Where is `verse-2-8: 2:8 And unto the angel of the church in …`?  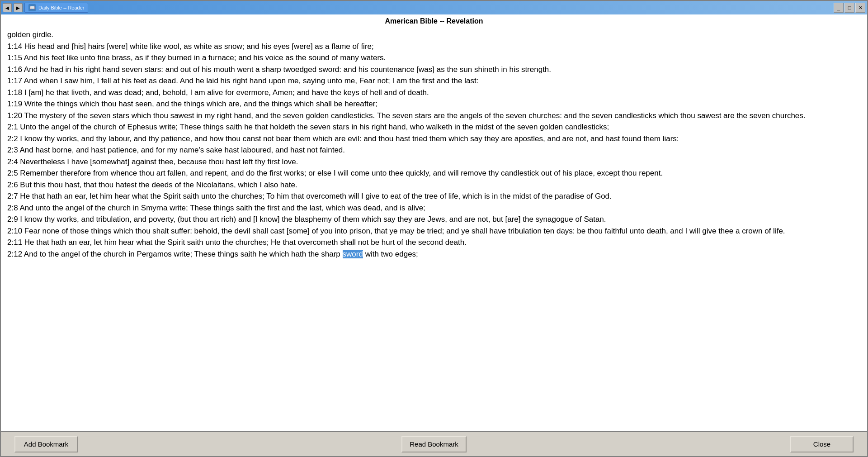
verse-2-8: 2:8 And unto the angel of the church in … is located at coordinates (435, 208).